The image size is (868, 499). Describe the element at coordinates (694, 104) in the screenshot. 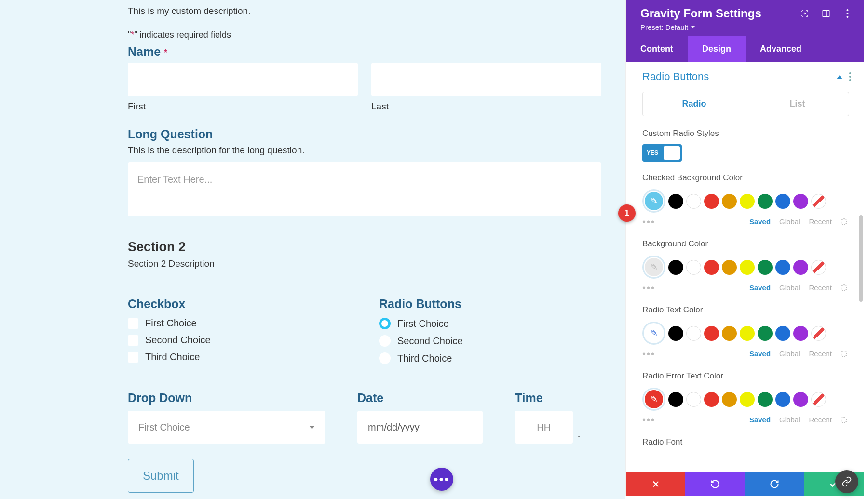

I see `subtab-radio: Radio` at that location.